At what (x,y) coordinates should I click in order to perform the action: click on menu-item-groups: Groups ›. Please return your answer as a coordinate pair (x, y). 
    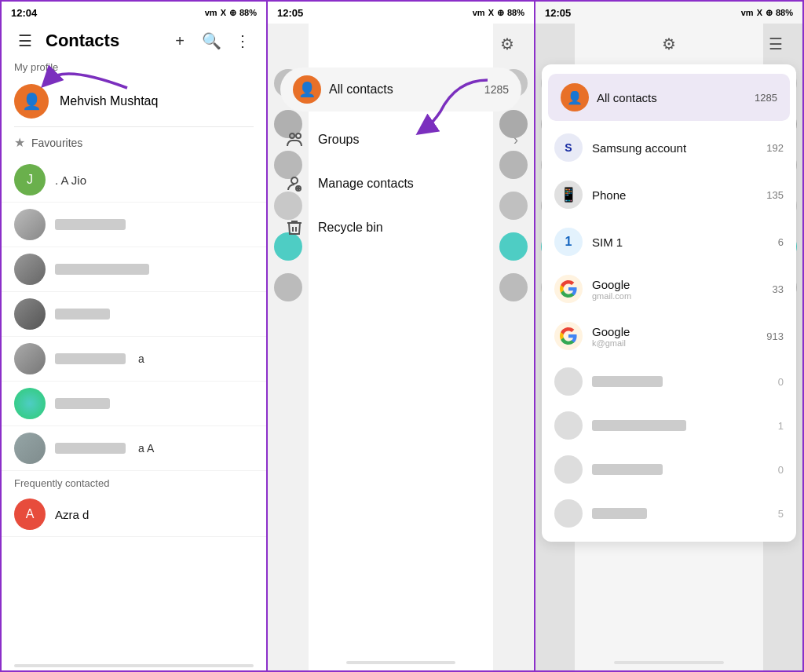
    Looking at the image, I should click on (400, 140).